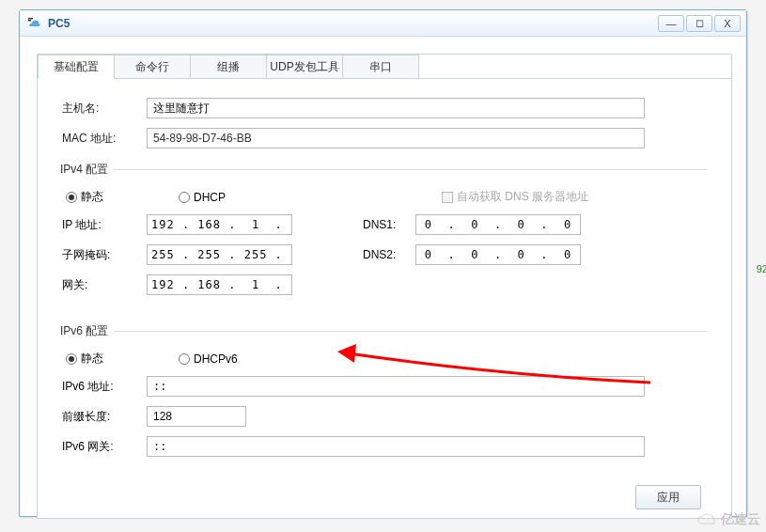  What do you see at coordinates (104, 226) in the screenshot?
I see `ip-label: IP 地址:` at bounding box center [104, 226].